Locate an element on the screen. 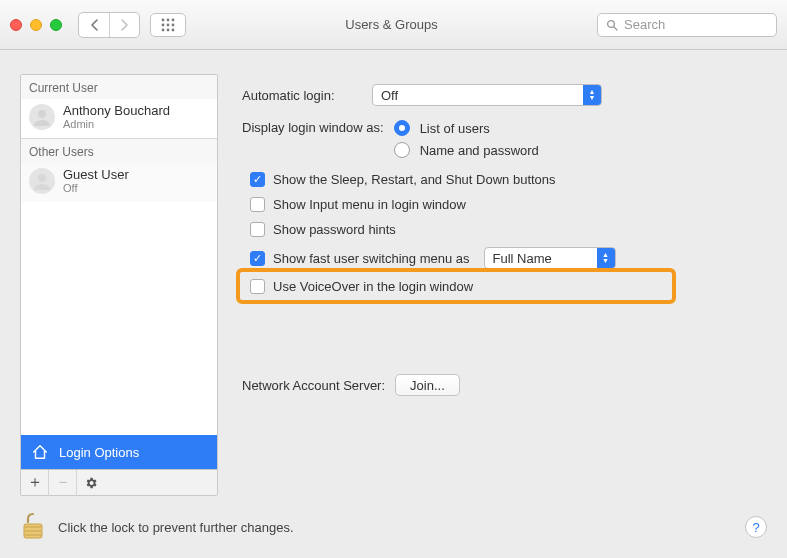  checkbox-sleep-restart: ✓ is located at coordinates (258, 180).